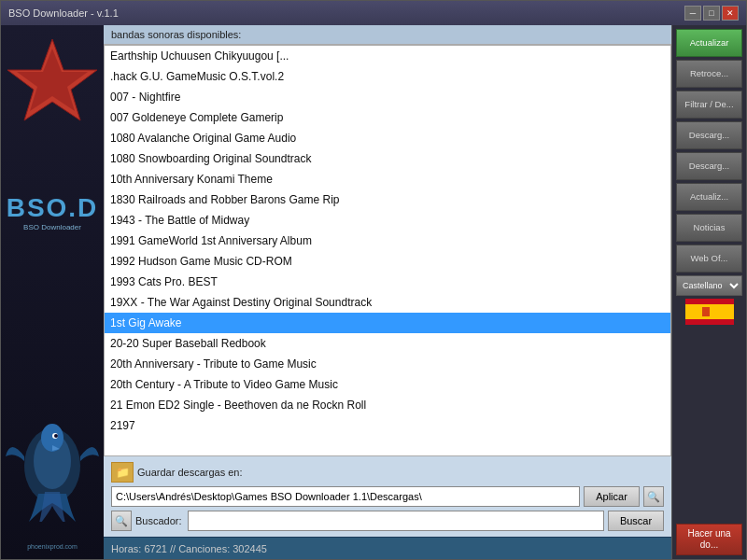  What do you see at coordinates (710, 228) in the screenshot?
I see `noticias-button: Noticias` at bounding box center [710, 228].